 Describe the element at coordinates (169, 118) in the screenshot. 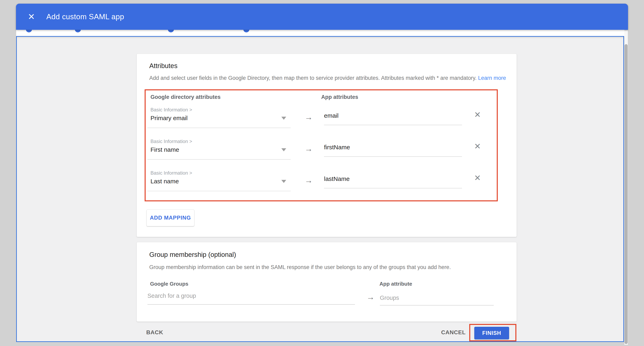

I see `directory-attribute-value: Primary email` at that location.